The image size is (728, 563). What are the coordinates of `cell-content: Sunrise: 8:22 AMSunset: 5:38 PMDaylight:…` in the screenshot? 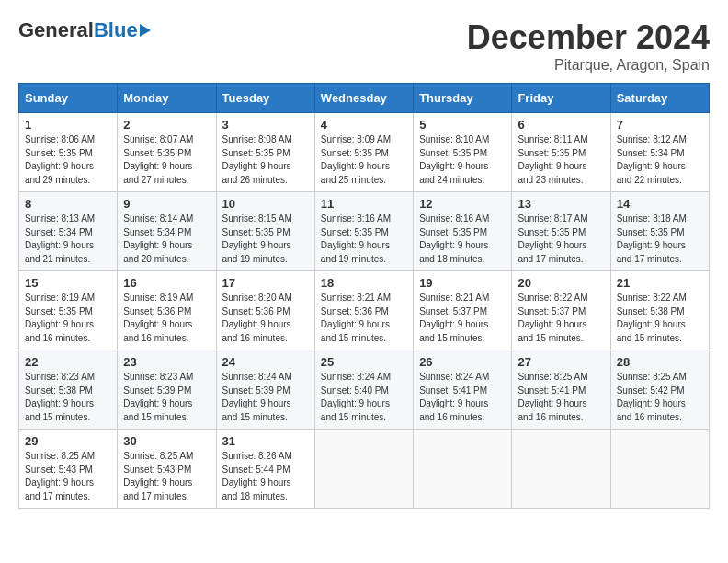 It's located at (660, 318).